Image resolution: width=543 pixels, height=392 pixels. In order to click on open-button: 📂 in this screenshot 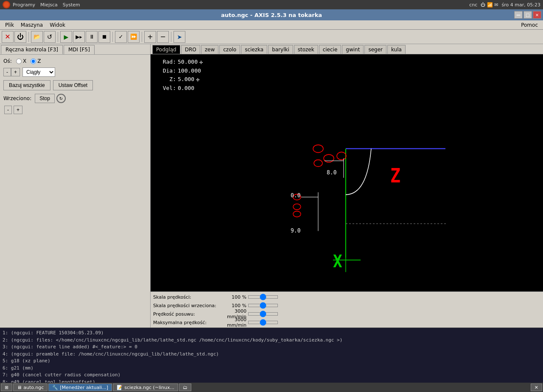, I will do `click(37, 37)`.